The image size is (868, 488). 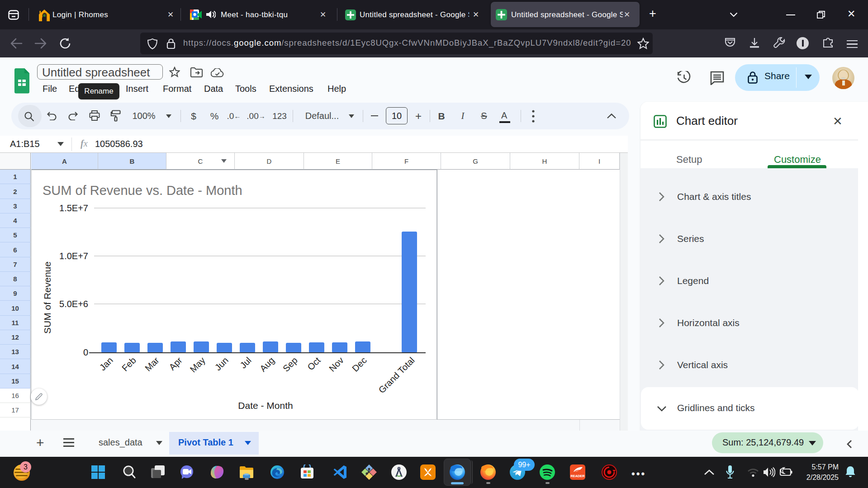 I want to click on svg-text: Mar, so click(x=152, y=364).